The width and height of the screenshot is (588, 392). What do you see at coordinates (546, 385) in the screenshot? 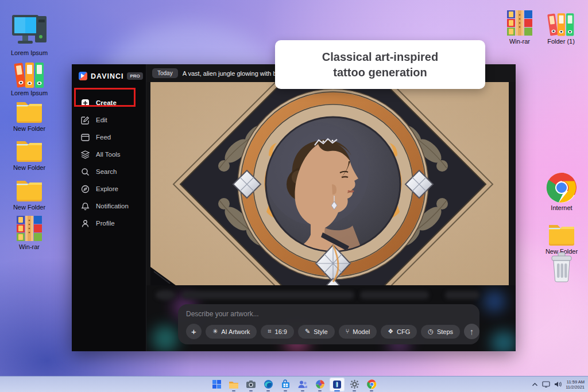
I see `display-icon` at bounding box center [546, 385].